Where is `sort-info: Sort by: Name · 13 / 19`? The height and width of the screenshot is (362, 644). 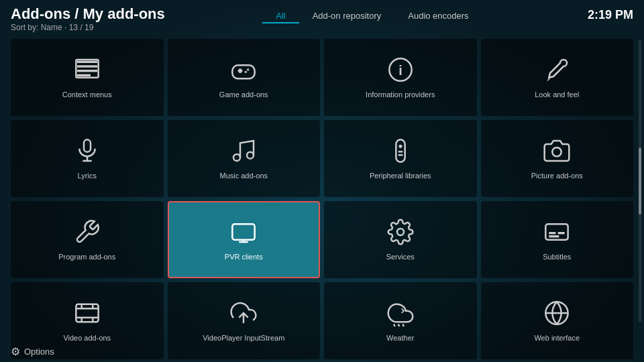
sort-info: Sort by: Name · 13 / 19 is located at coordinates (88, 27).